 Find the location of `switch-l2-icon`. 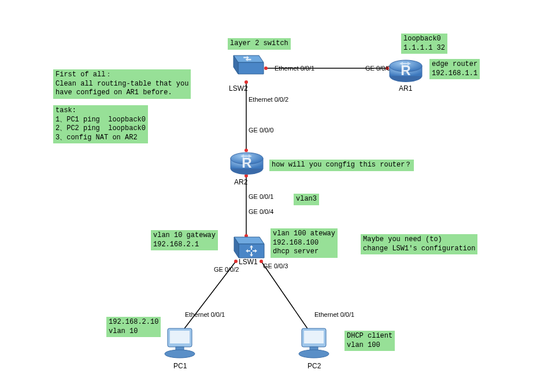

switch-l2-icon is located at coordinates (247, 66).